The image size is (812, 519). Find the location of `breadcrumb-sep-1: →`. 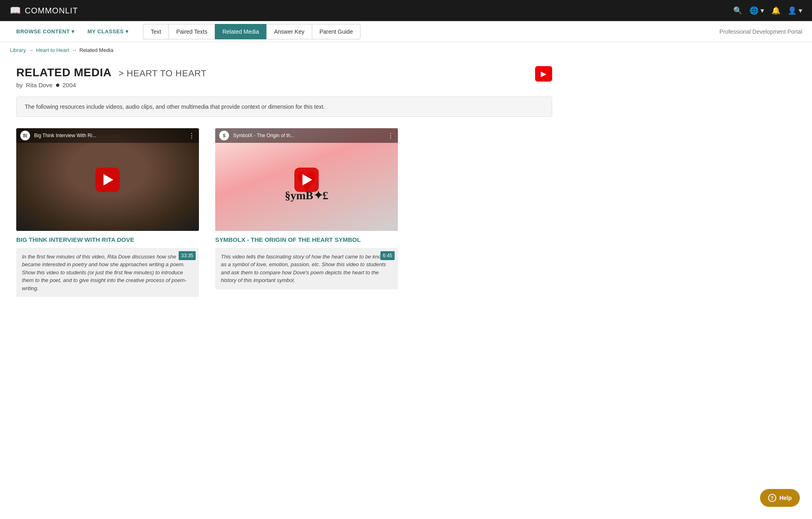

breadcrumb-sep-1: → is located at coordinates (31, 50).